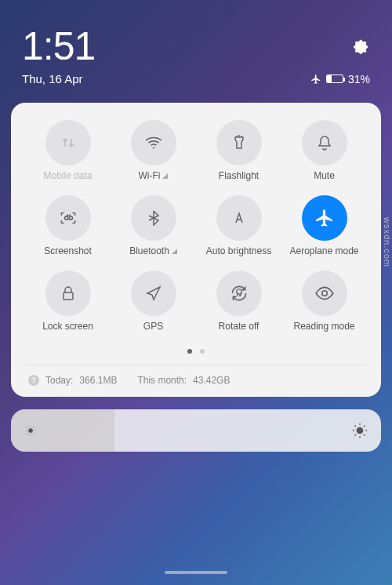 This screenshot has width=392, height=585. What do you see at coordinates (196, 431) in the screenshot?
I see `brightness-slider` at bounding box center [196, 431].